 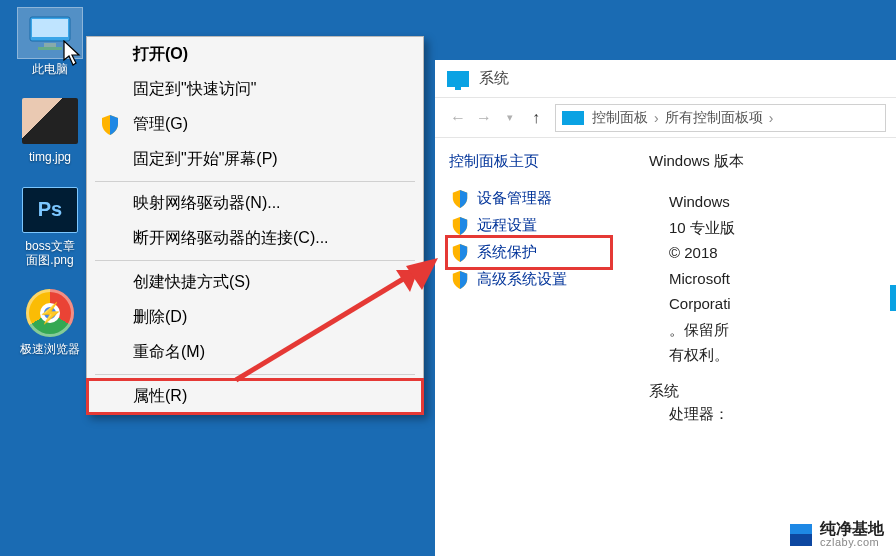 I want to click on menu-map-network-drive: 映射网络驱动器(N)..., so click(x=255, y=204).